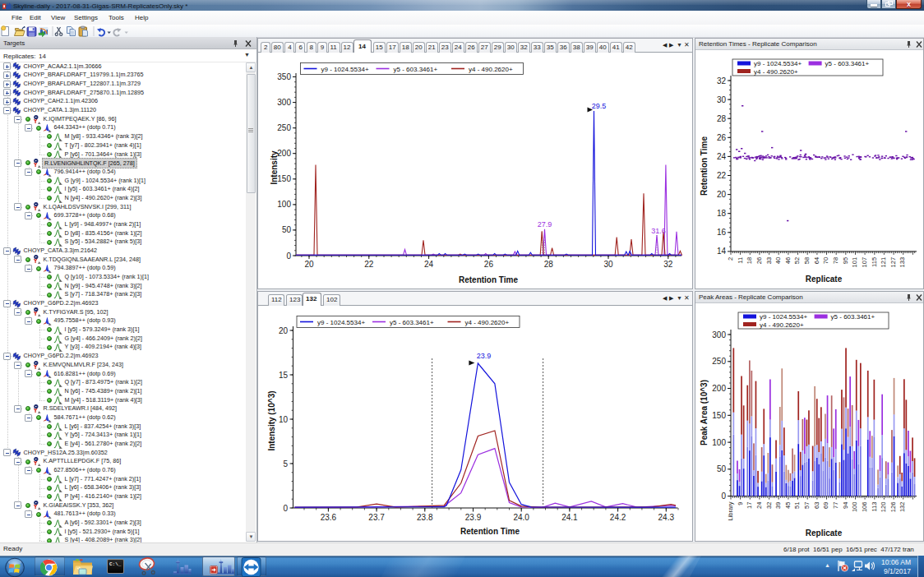 This screenshot has width=924, height=577. Describe the element at coordinates (284, 419) in the screenshot. I see `svg-text: 10` at that location.